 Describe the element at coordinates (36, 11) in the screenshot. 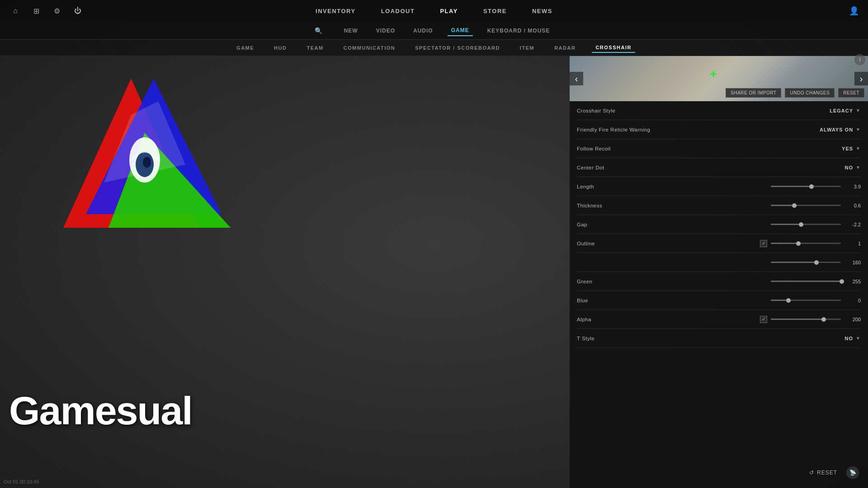

I see `cases-icon: ⊞` at that location.